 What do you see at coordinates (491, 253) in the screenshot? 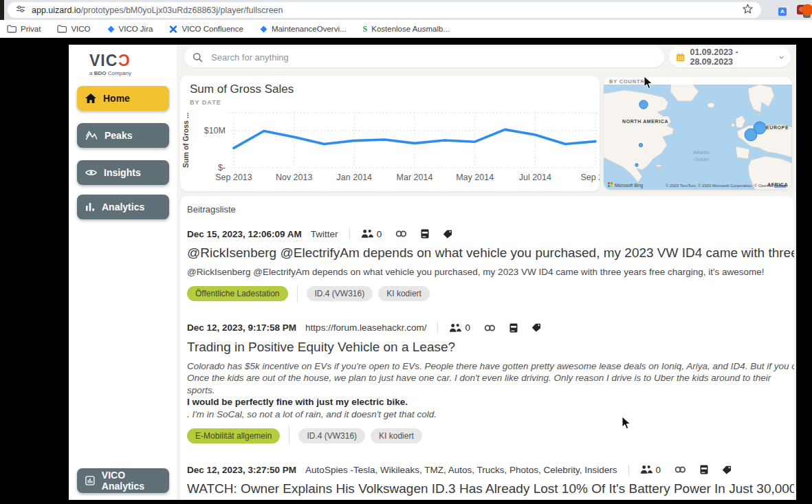
I see `post-title: @RickIsenberg @ElectrifyAm depends on wh…` at bounding box center [491, 253].